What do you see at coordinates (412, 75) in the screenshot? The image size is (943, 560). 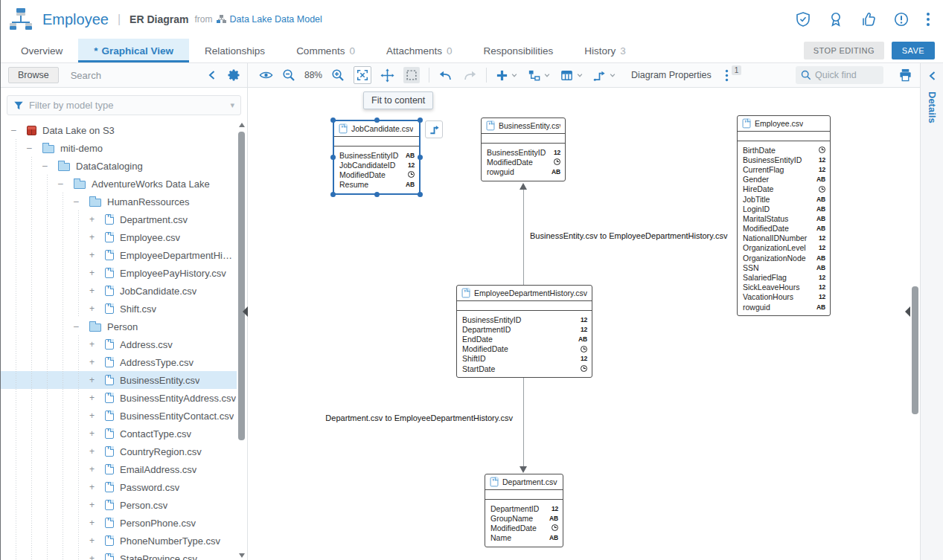 I see `marquee-select-icon` at bounding box center [412, 75].